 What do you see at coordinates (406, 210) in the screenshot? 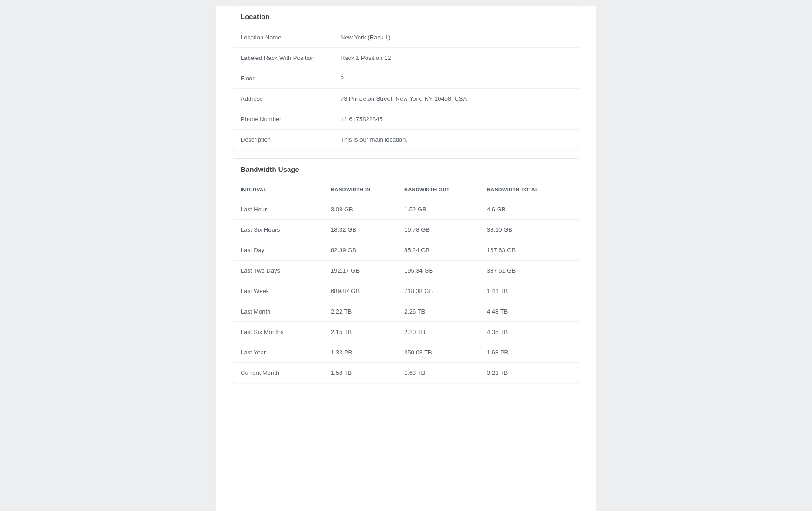
I see `bandwidth-row: Last Hour3.08 GB1.52 GB4.6 GB` at bounding box center [406, 210].